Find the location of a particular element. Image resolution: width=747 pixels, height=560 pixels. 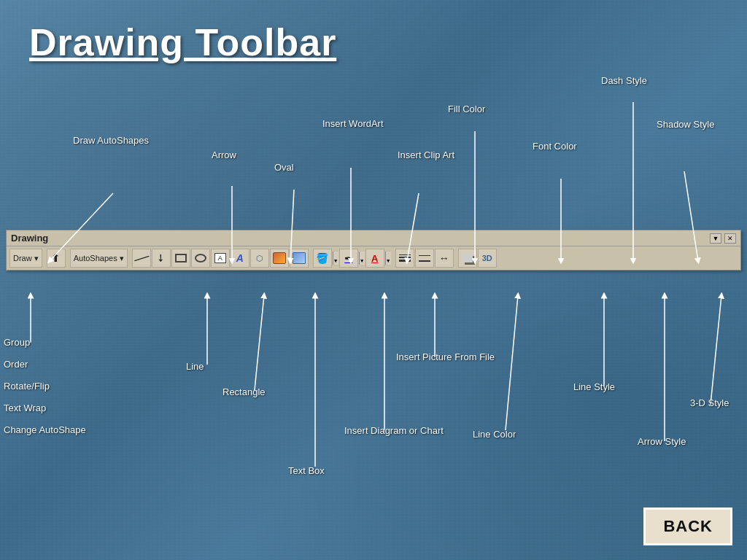

fill-color-button: 🪣 is located at coordinates (322, 258).